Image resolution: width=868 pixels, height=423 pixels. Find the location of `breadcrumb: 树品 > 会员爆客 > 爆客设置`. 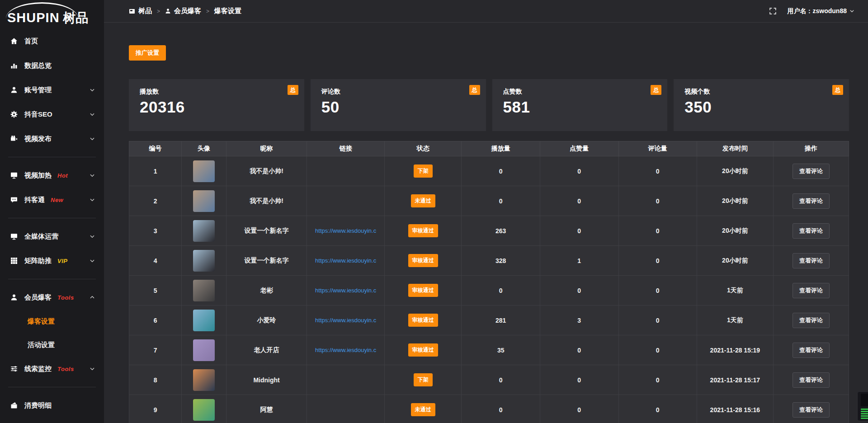

breadcrumb: 树品 > 会员爆客 > 爆客设置 is located at coordinates (185, 11).